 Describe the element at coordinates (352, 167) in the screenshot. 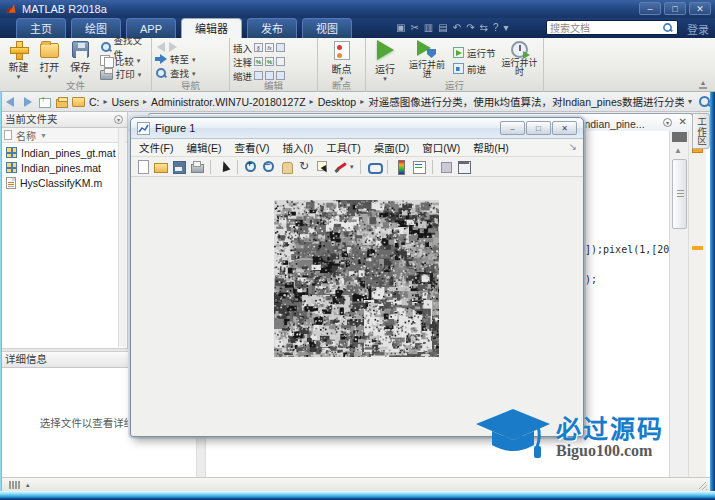

I see `brush-dropdown-icon: ▾` at that location.